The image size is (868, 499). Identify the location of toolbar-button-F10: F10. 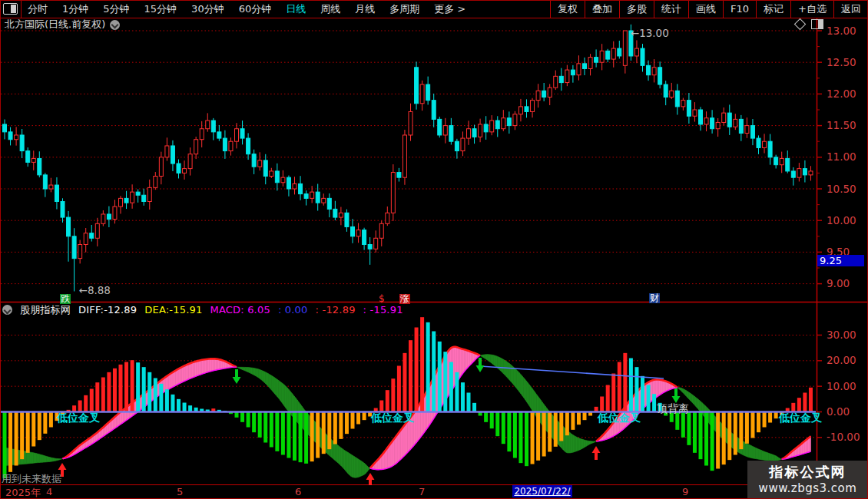
(739, 9).